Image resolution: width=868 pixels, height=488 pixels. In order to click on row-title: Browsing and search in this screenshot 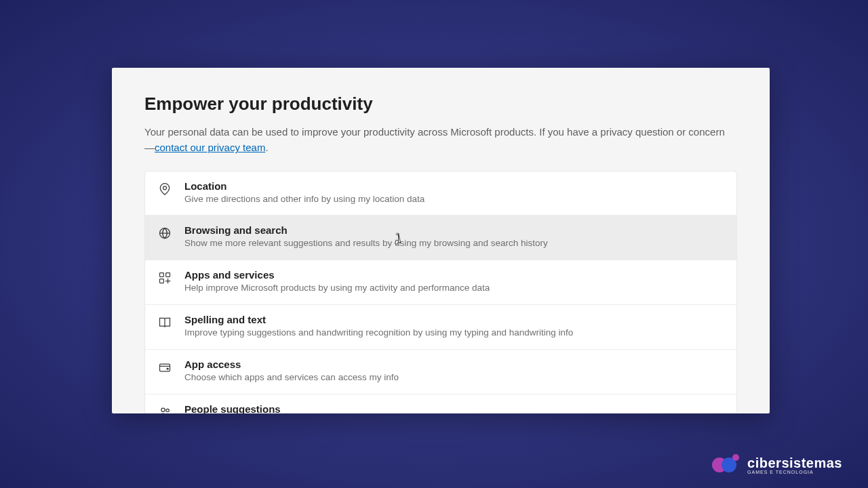, I will do `click(454, 230)`.